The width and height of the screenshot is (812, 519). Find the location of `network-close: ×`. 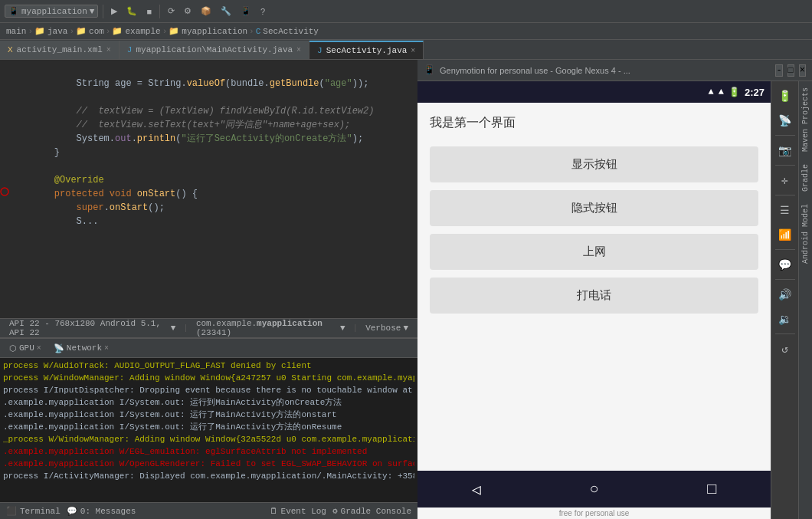

network-close: × is located at coordinates (106, 348).